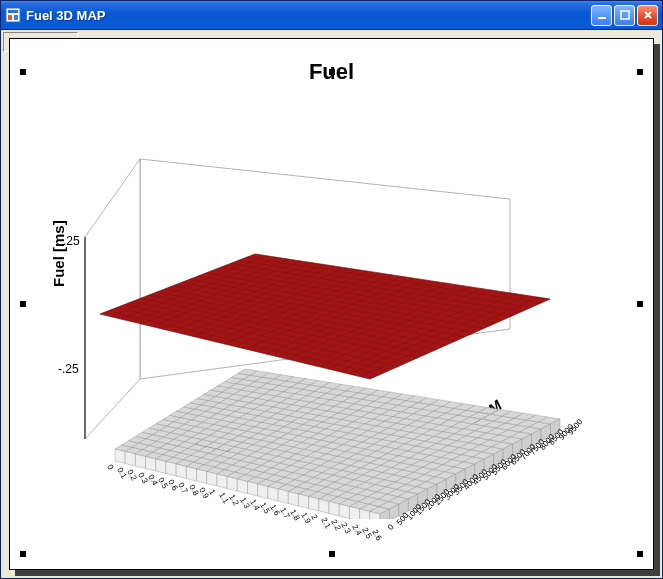 This screenshot has height=579, width=663. Describe the element at coordinates (308, 16) in the screenshot. I see `window-title: Fuel 3D MAP` at that location.